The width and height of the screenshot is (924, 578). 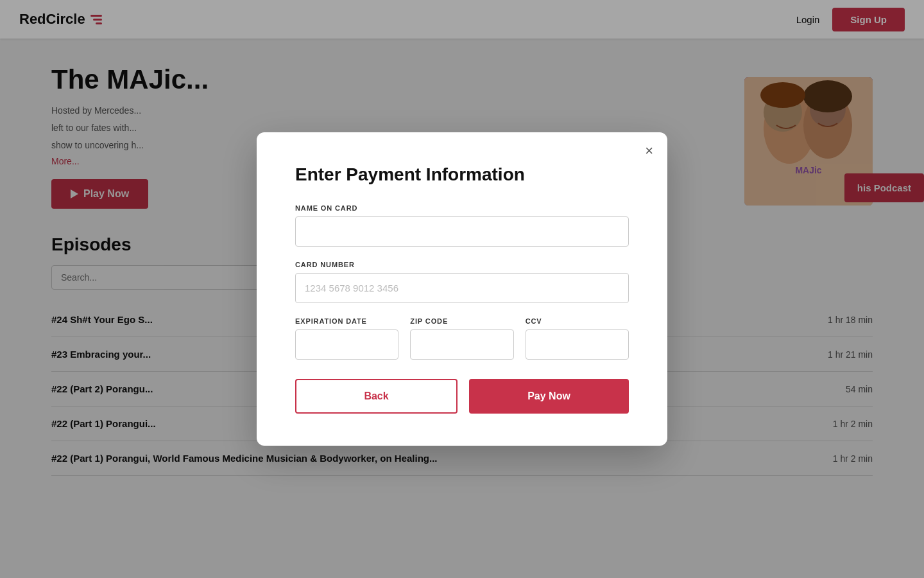 What do you see at coordinates (578, 344) in the screenshot?
I see `ccv-input` at bounding box center [578, 344].